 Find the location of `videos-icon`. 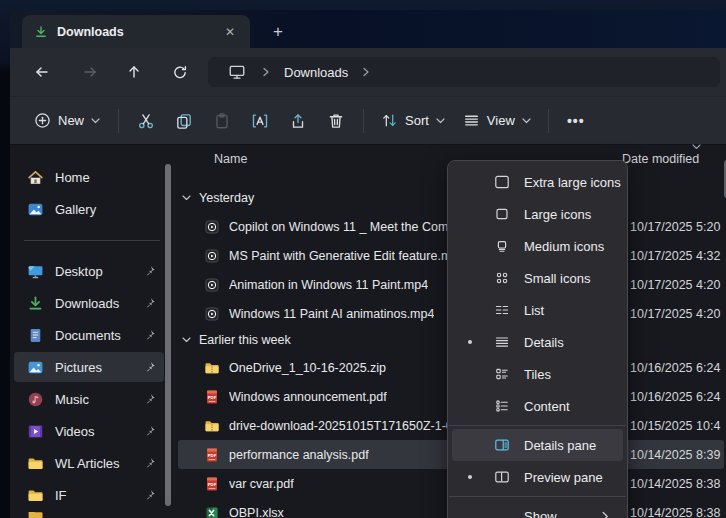

videos-icon is located at coordinates (36, 432).